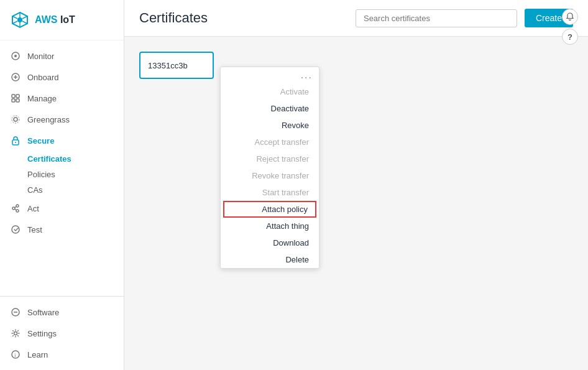 The image size is (588, 370). Describe the element at coordinates (62, 354) in the screenshot. I see `sidebar-item-learn: i Learn` at that location.